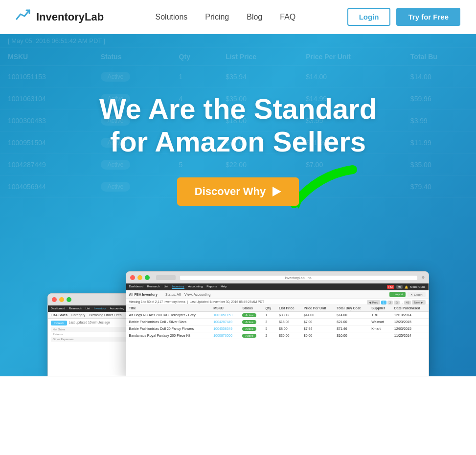 This screenshot has width=476, height=455. I want to click on bg-col-ppu: Price Per Unit, so click(350, 57).